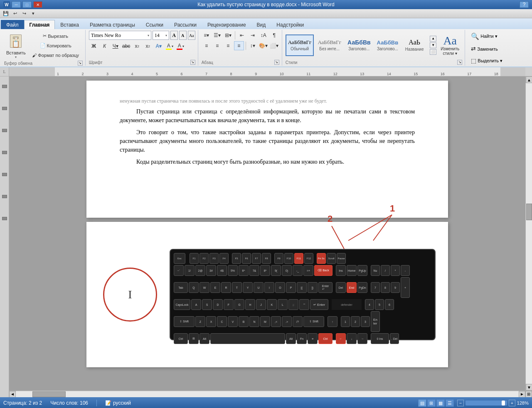  I want to click on borders-button: ⬜▾, so click(274, 46).